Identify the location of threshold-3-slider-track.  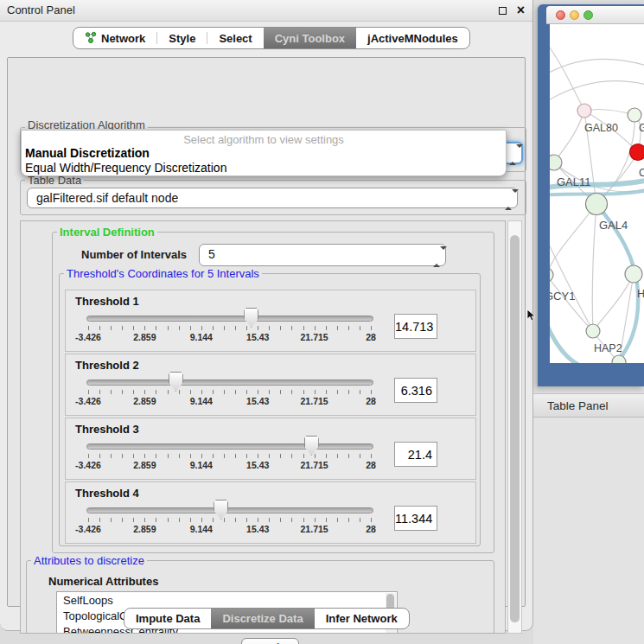
(230, 446).